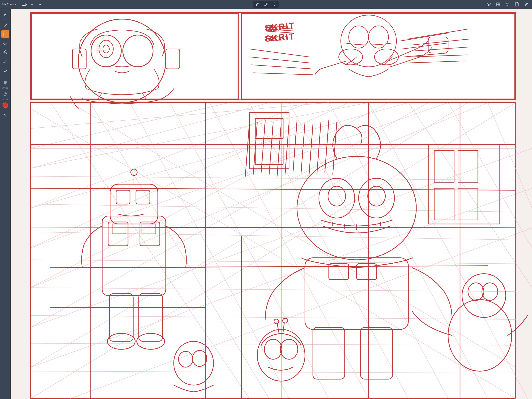  Describe the element at coordinates (5, 43) in the screenshot. I see `eraser-icon` at that location.